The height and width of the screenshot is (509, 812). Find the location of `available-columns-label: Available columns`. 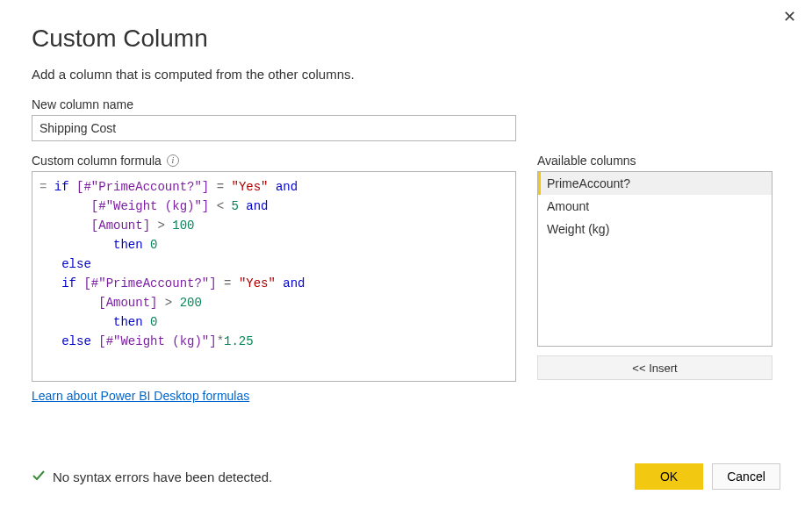

available-columns-label: Available columns is located at coordinates (655, 161).